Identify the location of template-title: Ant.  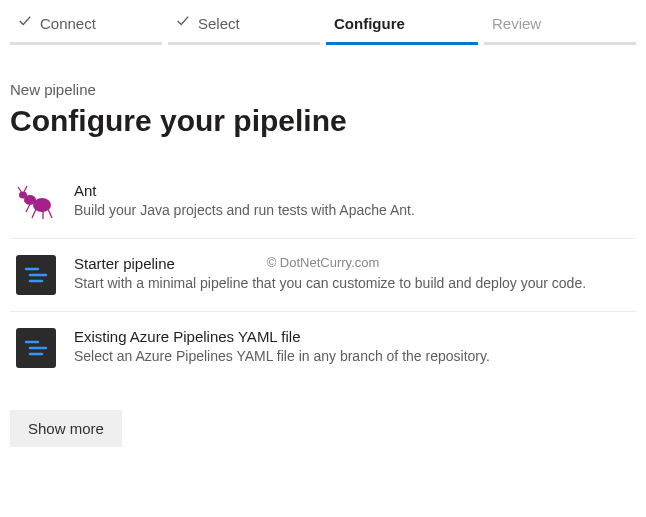
(352, 190).